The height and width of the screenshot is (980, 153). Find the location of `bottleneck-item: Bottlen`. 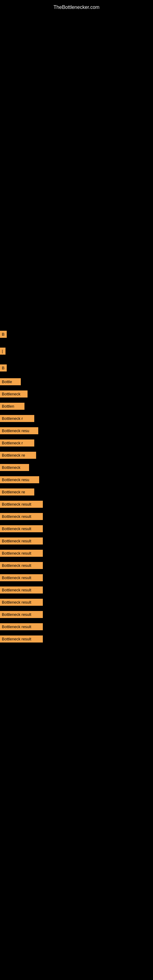

bottleneck-item: Bottlen is located at coordinates (12, 406).